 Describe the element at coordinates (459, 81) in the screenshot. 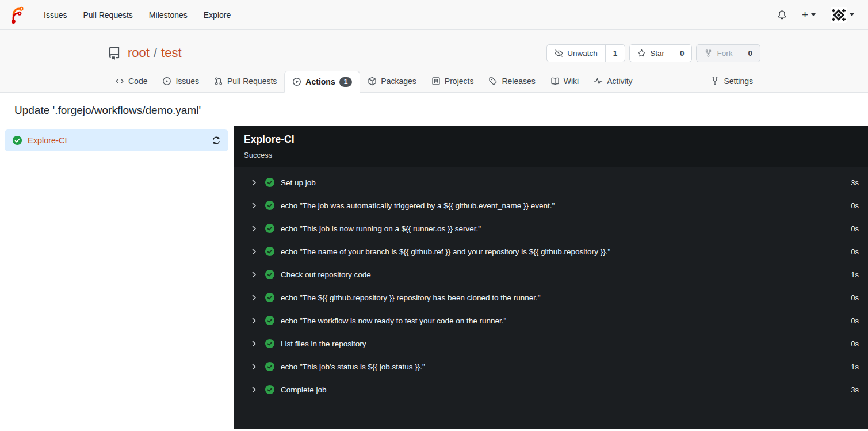

I see `tab-projects-label: Projects` at that location.